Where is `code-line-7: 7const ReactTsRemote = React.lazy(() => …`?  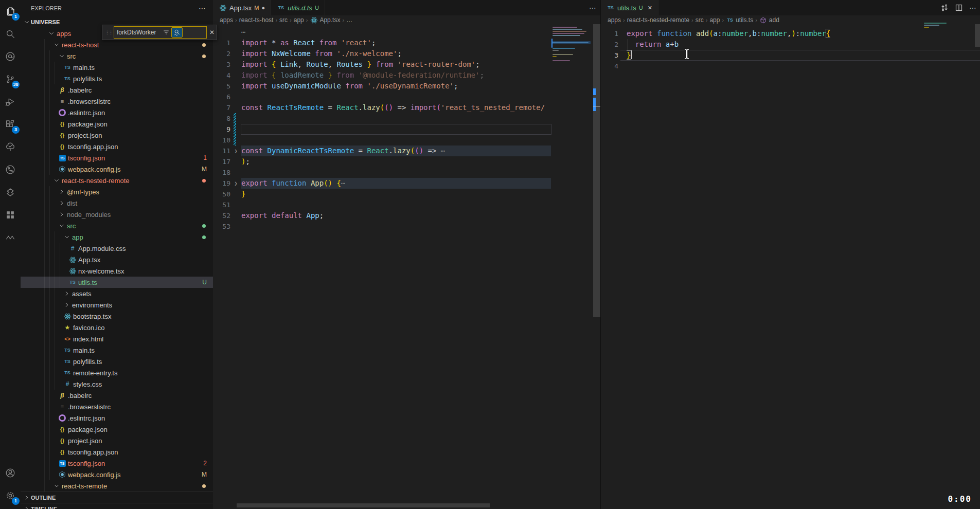 code-line-7: 7const ReactTsRemote = React.lazy(() => … is located at coordinates (406, 108).